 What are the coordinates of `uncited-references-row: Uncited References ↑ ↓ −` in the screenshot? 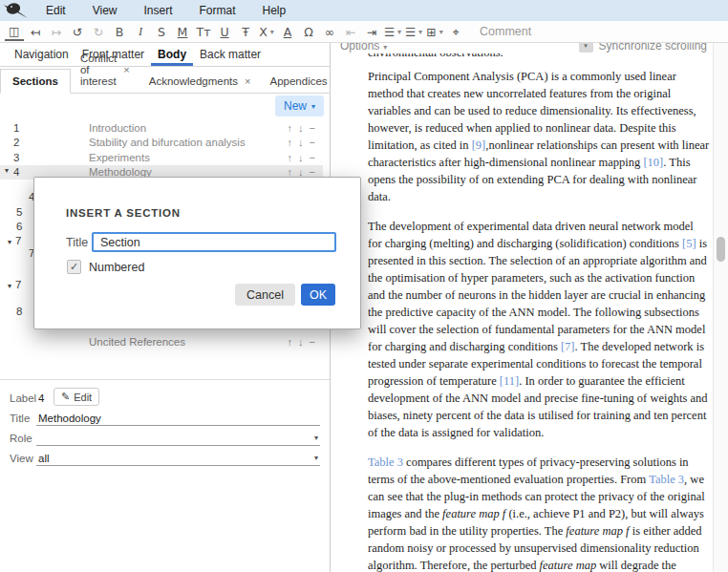 It's located at (161, 344).